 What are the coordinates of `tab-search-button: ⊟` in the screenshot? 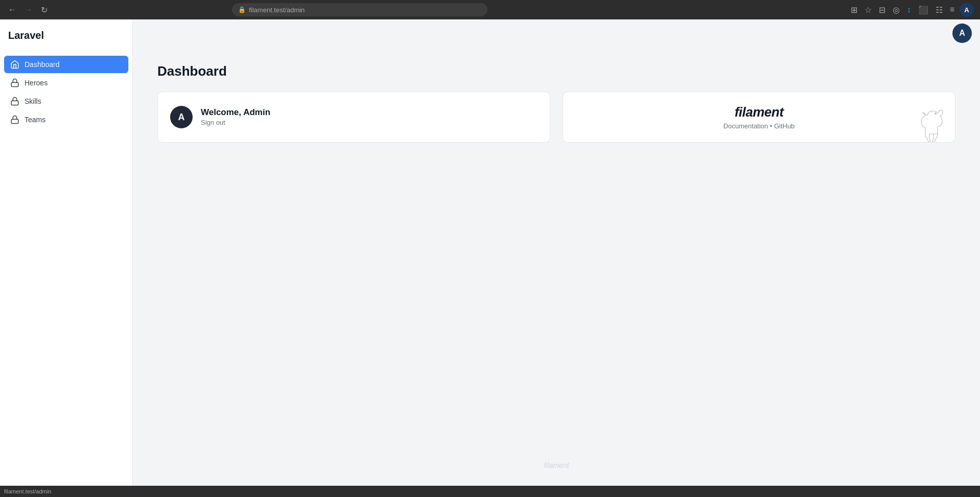 It's located at (882, 10).